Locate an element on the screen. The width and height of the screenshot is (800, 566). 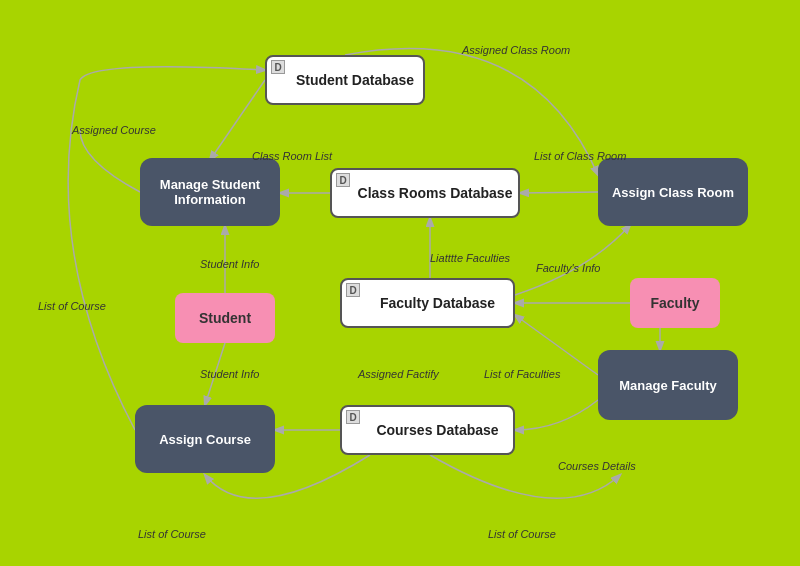
db-icon-faculty: D is located at coordinates (353, 290).